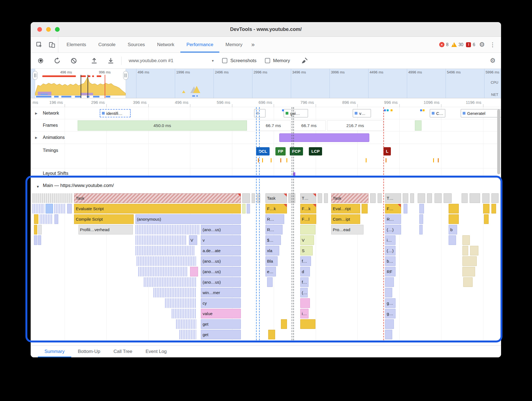 This screenshot has width=532, height=401. I want to click on minimize-window-button, so click(49, 29).